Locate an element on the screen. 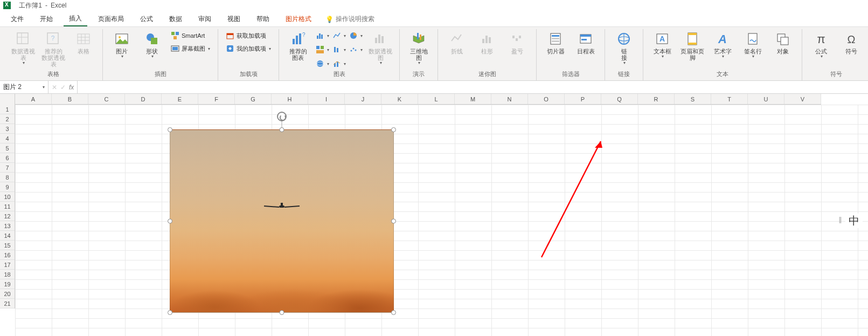 The width and height of the screenshot is (868, 336). table-button: 表格 is located at coordinates (84, 43).